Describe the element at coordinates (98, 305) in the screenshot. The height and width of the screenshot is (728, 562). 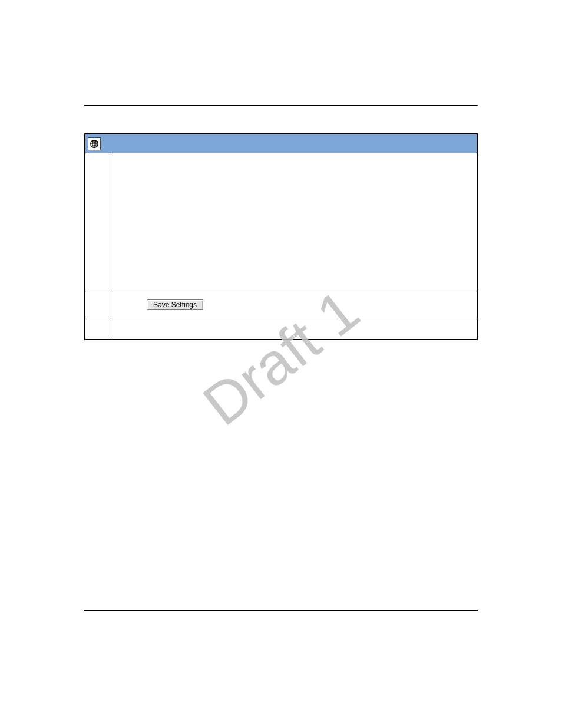
I see `left-gutter-row2` at that location.